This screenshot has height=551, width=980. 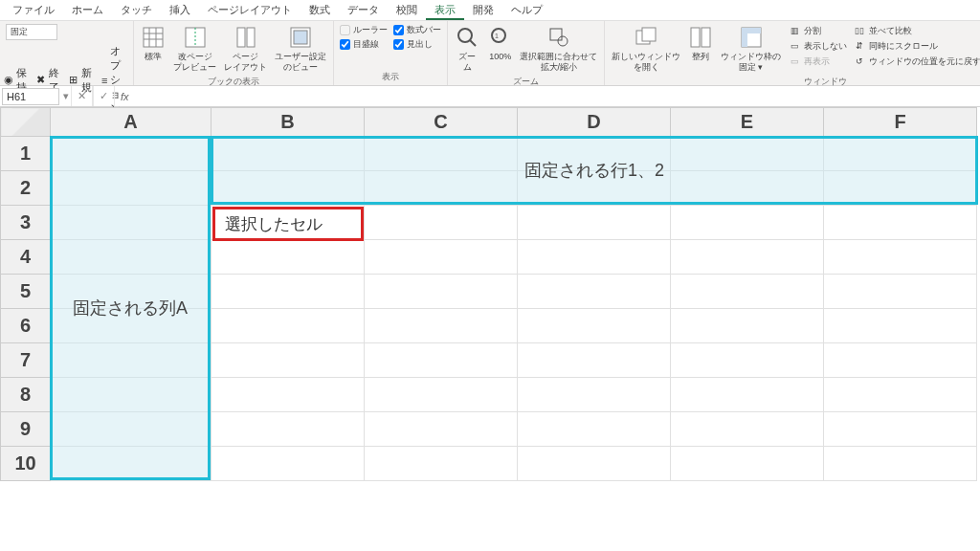 I want to click on col-header-A: A, so click(x=131, y=122).